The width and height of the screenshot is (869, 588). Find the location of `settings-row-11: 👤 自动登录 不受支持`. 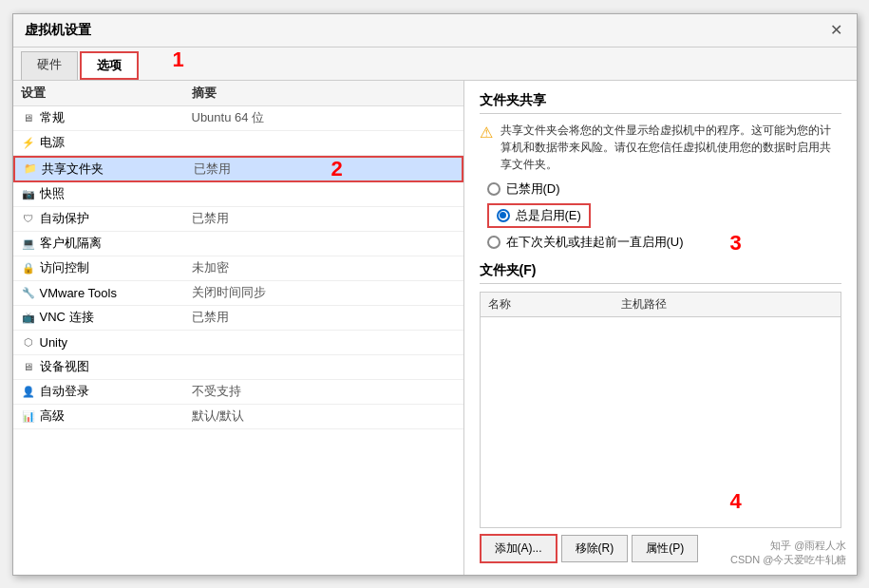

settings-row-11: 👤 自动登录 不受支持 is located at coordinates (238, 392).